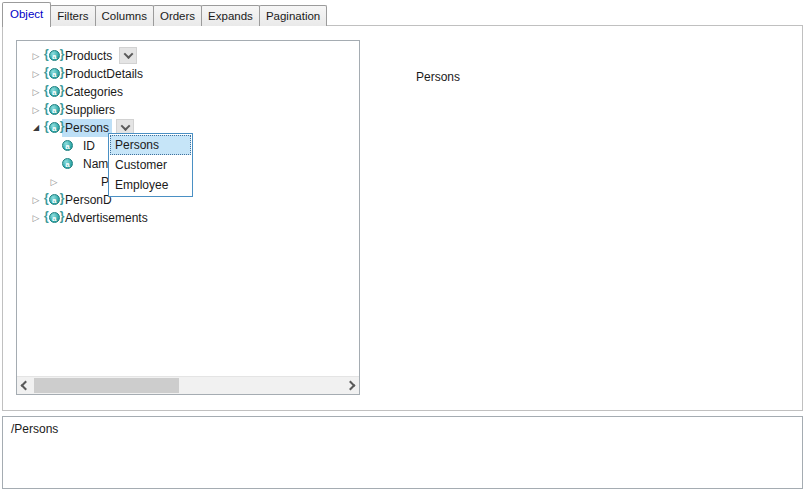 The height and width of the screenshot is (492, 806). Describe the element at coordinates (104, 74) in the screenshot. I see `tree-item-label: ProductDetails` at that location.